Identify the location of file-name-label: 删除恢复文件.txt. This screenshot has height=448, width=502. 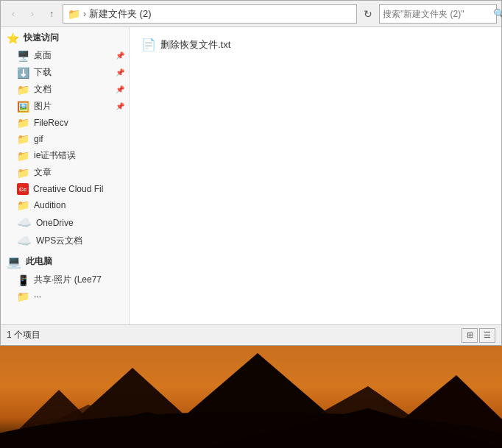
(196, 45).